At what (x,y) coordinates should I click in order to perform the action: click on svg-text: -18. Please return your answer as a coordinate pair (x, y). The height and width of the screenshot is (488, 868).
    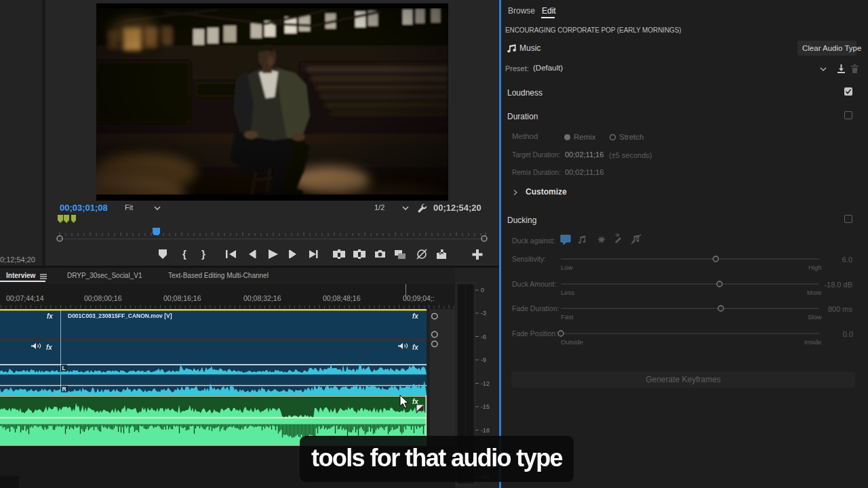
    Looking at the image, I should click on (486, 430).